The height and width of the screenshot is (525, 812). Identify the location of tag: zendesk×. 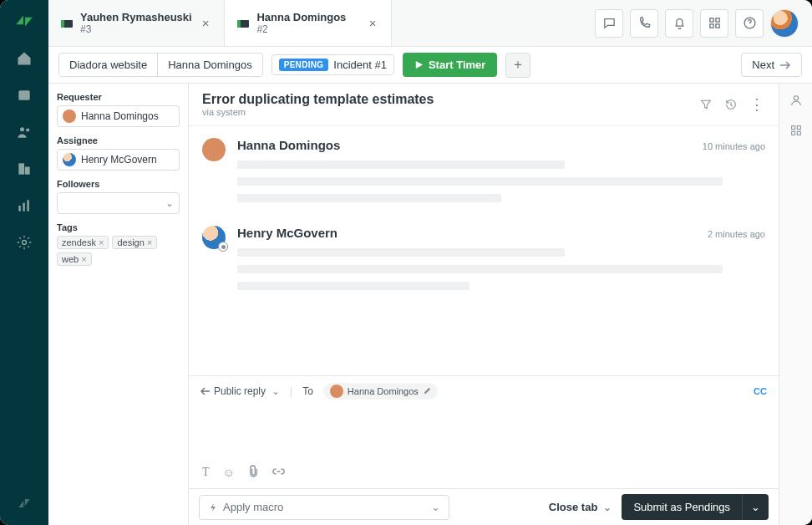
(83, 242).